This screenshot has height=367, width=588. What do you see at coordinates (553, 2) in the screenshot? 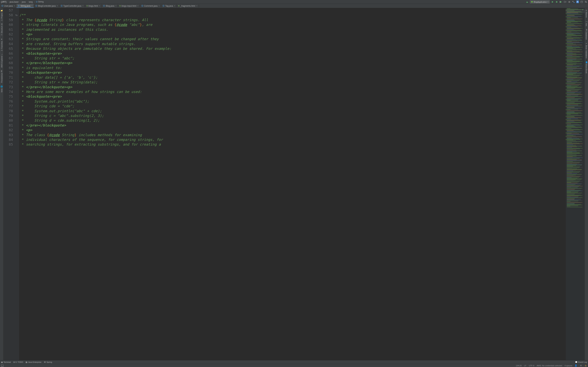
I see `run-icon` at bounding box center [553, 2].